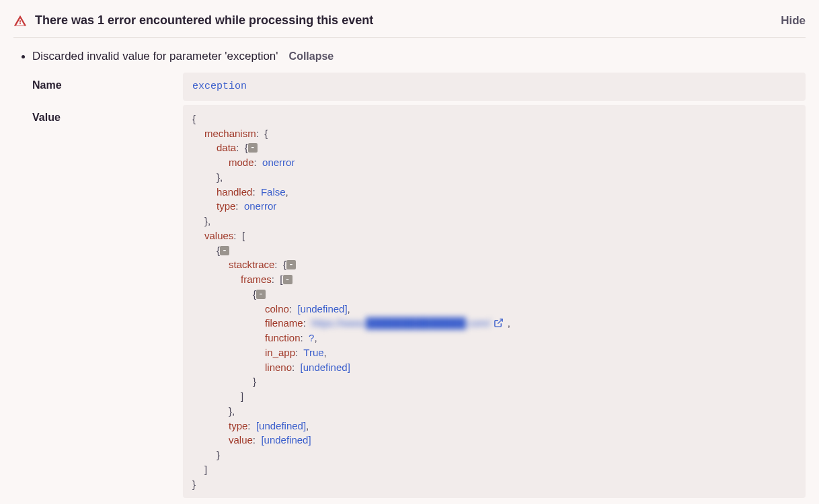 Image resolution: width=819 pixels, height=504 pixels. I want to click on error-count-title: There was 1 error encountered while proc…, so click(204, 20).